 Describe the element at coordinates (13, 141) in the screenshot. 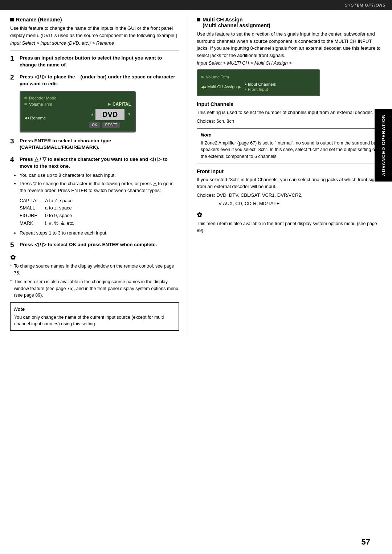

I see `step-3-num: 3` at that location.